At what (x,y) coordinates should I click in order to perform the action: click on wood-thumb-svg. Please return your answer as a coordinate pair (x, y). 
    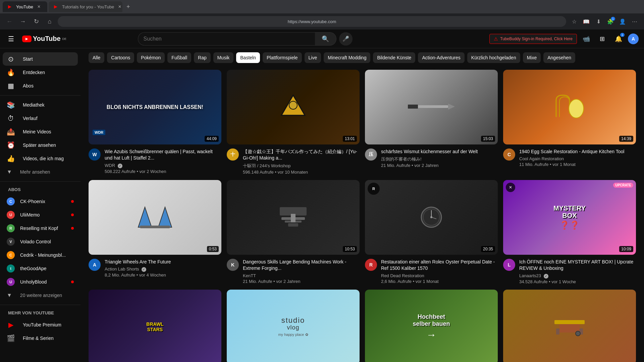
    Looking at the image, I should click on (570, 327).